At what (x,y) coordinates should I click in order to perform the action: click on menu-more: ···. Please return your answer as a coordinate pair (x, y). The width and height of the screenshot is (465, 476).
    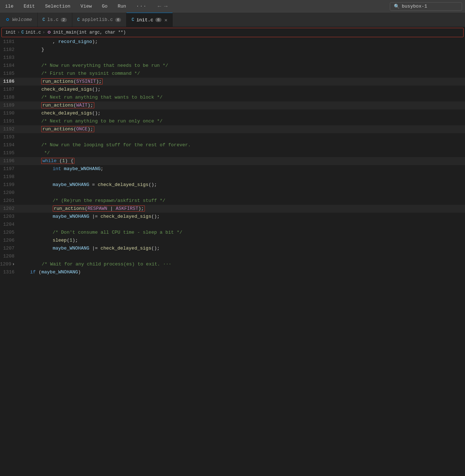
    Looking at the image, I should click on (142, 7).